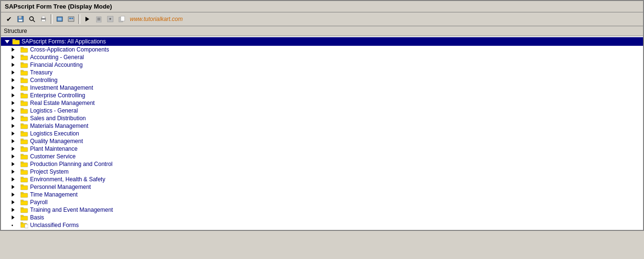  Describe the element at coordinates (32, 19) in the screenshot. I see `find-btn` at that location.